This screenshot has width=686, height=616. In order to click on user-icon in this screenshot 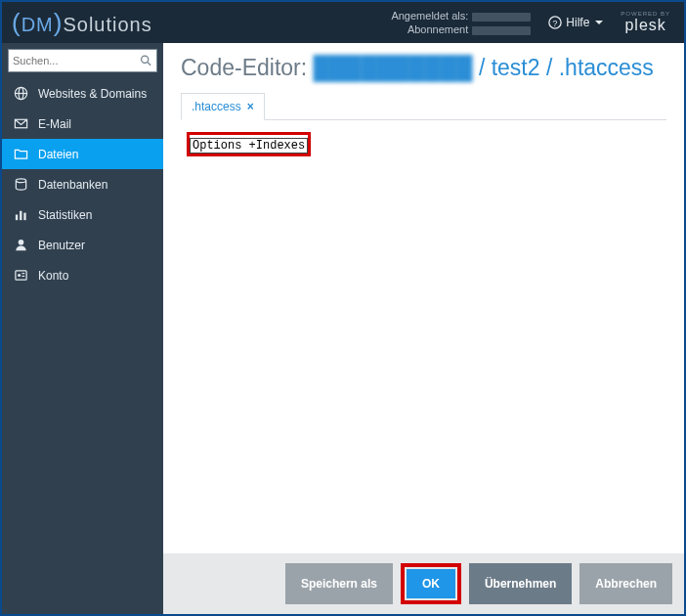, I will do `click(21, 244)`.